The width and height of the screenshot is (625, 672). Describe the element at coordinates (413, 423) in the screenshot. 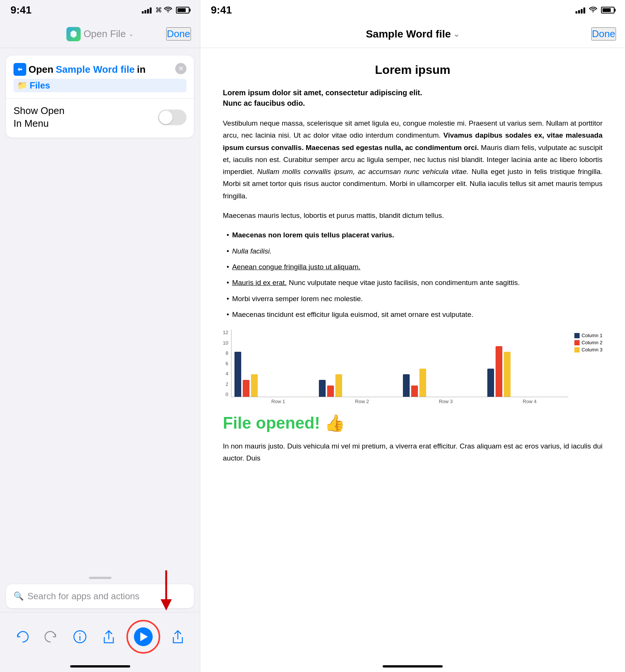

I see `file-opened-text: File opened! 👍` at that location.